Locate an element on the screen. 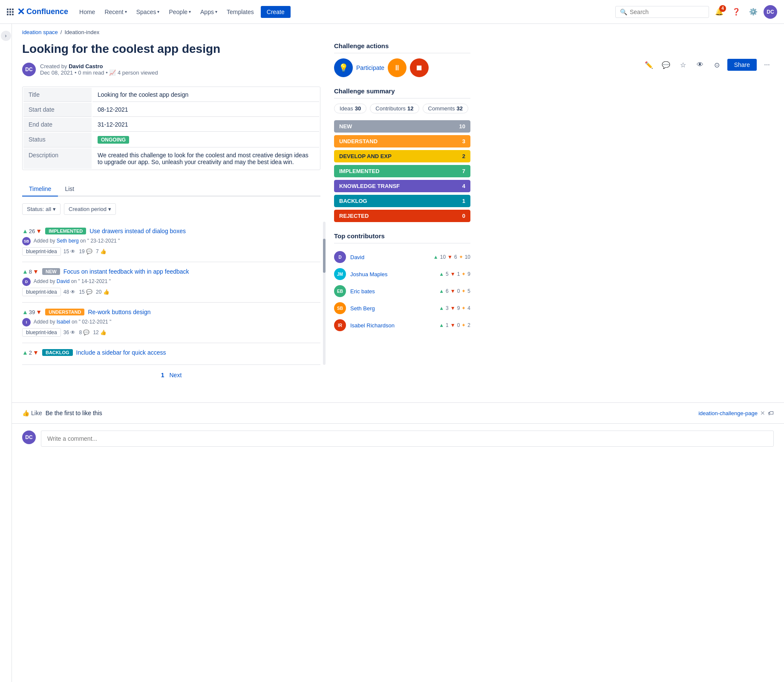 The image size is (784, 682). search-input is located at coordinates (667, 12).